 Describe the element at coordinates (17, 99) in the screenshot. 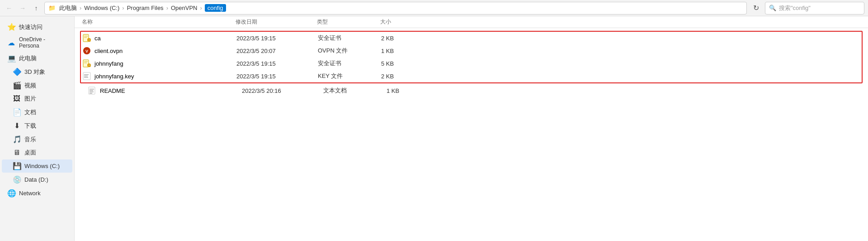

I see `pictures-icon: 🖼` at that location.